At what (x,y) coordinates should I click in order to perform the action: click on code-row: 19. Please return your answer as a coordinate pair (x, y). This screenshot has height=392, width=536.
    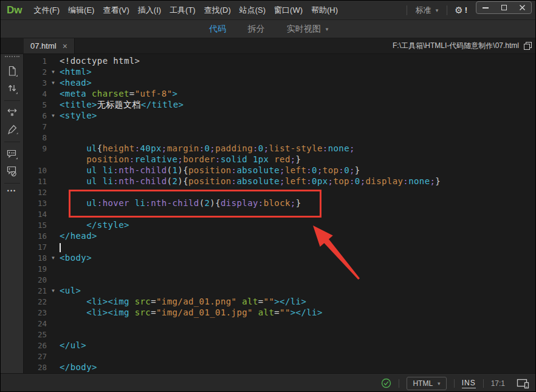
    Looking at the image, I should click on (280, 269).